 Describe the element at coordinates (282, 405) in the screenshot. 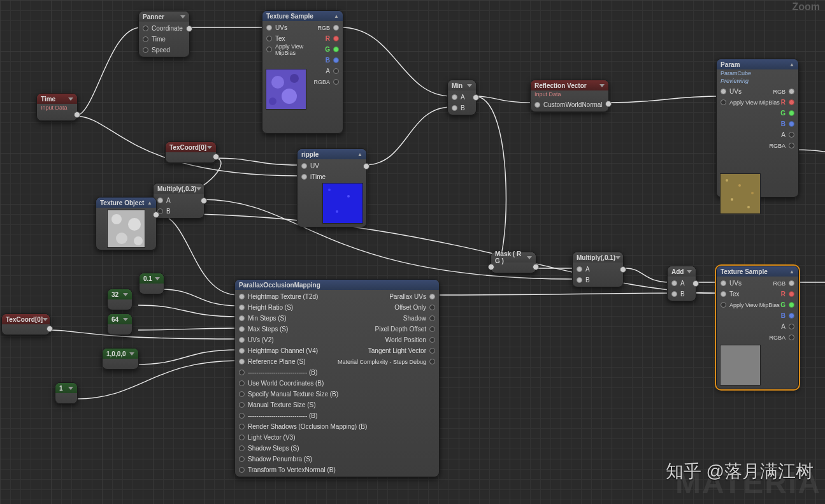

I see `pom-i11: Manual Texture Size (S)` at that location.